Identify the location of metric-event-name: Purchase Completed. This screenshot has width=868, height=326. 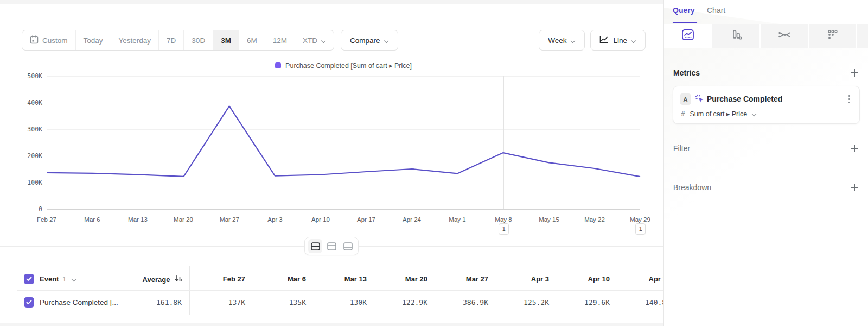
(744, 99).